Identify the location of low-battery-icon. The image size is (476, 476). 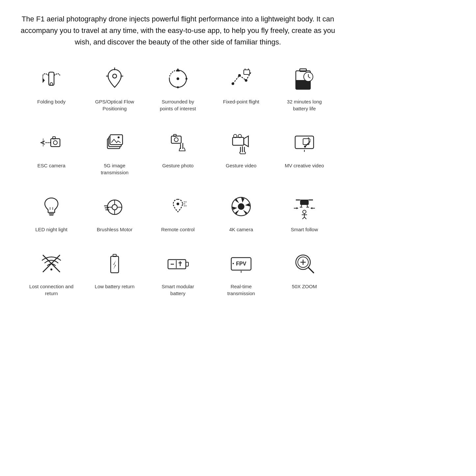
(115, 264).